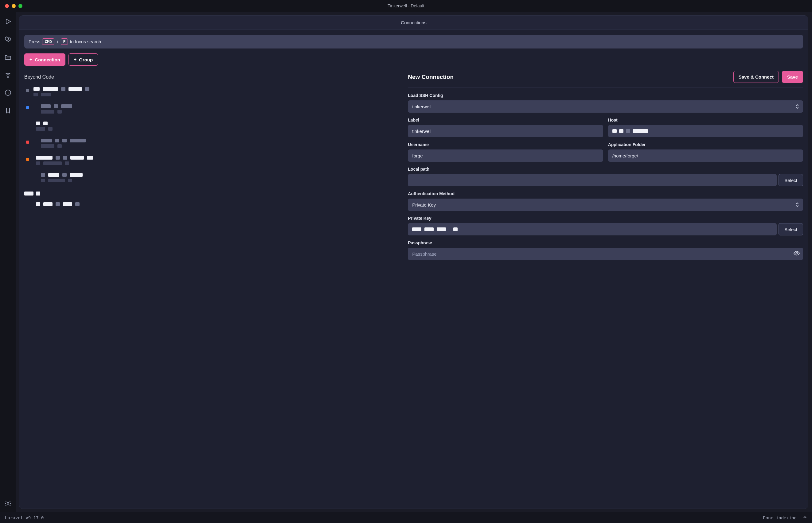 The height and width of the screenshot is (523, 812). Describe the element at coordinates (86, 60) in the screenshot. I see `add-group-label: Group` at that location.